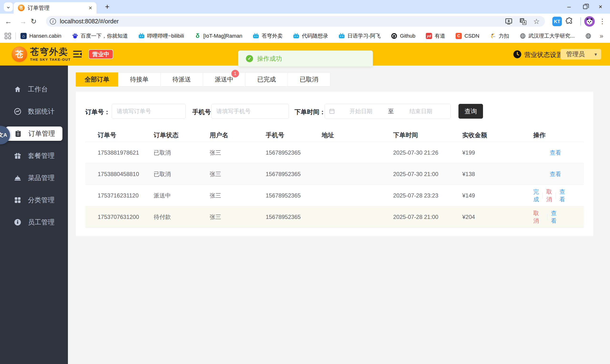 This screenshot has height=364, width=610. I want to click on restore-icon, so click(585, 7).